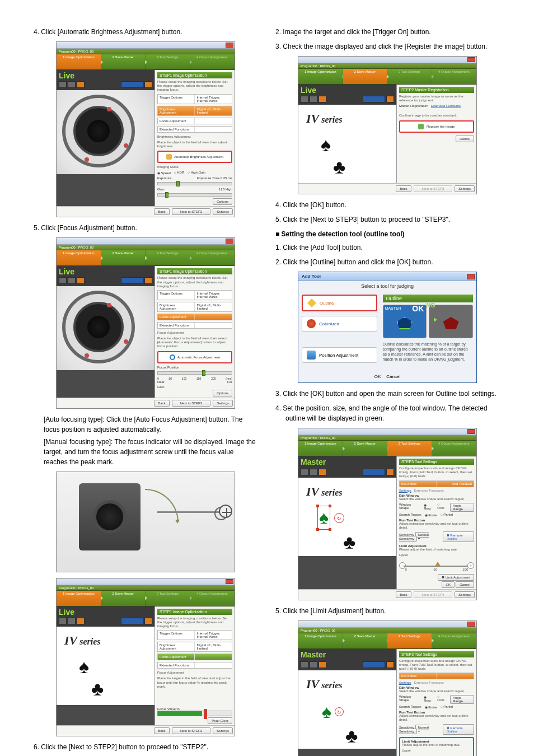 Image resolution: width=534 pixels, height=756 pixels. I want to click on row-brightness: Brightness AdjustmentDigital ×1, Multi-f…, so click(195, 111).